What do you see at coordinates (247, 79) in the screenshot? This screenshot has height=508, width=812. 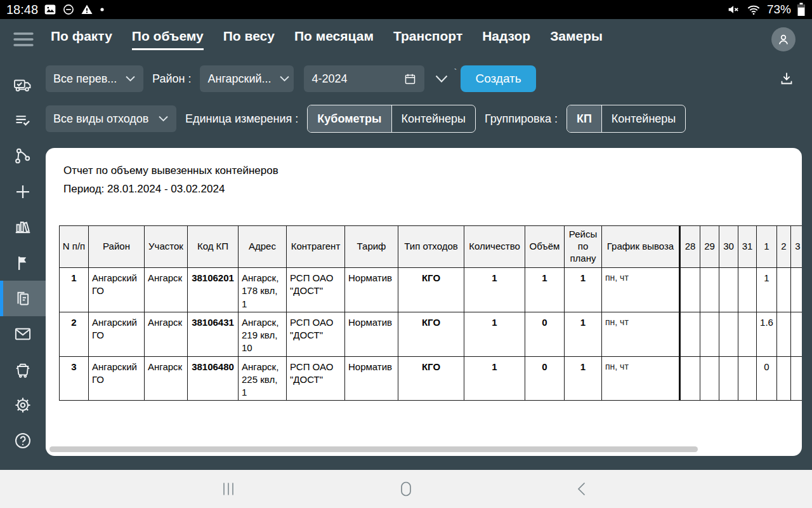 I see `district-dropdown: Ангарский...` at bounding box center [247, 79].